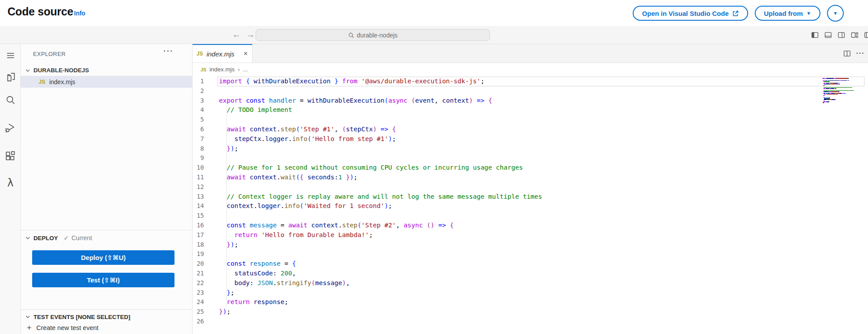 This screenshot has height=334, width=868. Describe the element at coordinates (544, 264) in the screenshot. I see `code-line: const response = {` at that location.